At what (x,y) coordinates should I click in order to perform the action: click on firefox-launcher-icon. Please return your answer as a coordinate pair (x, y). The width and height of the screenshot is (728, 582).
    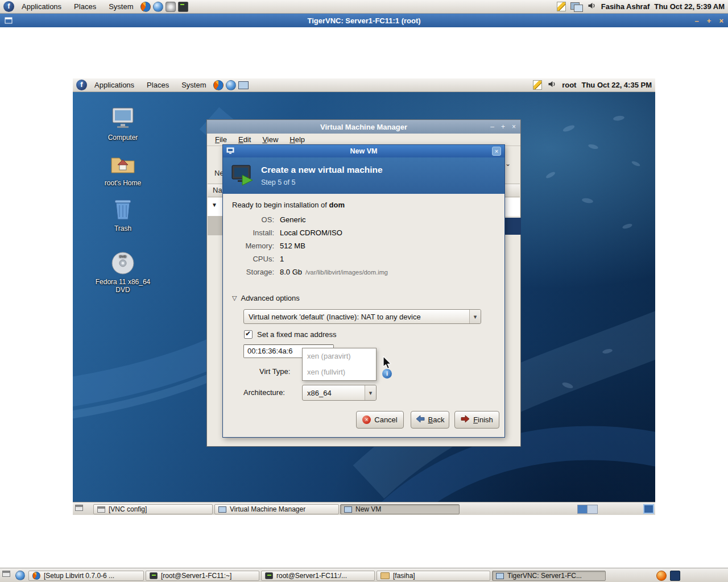
    Looking at the image, I should click on (146, 7).